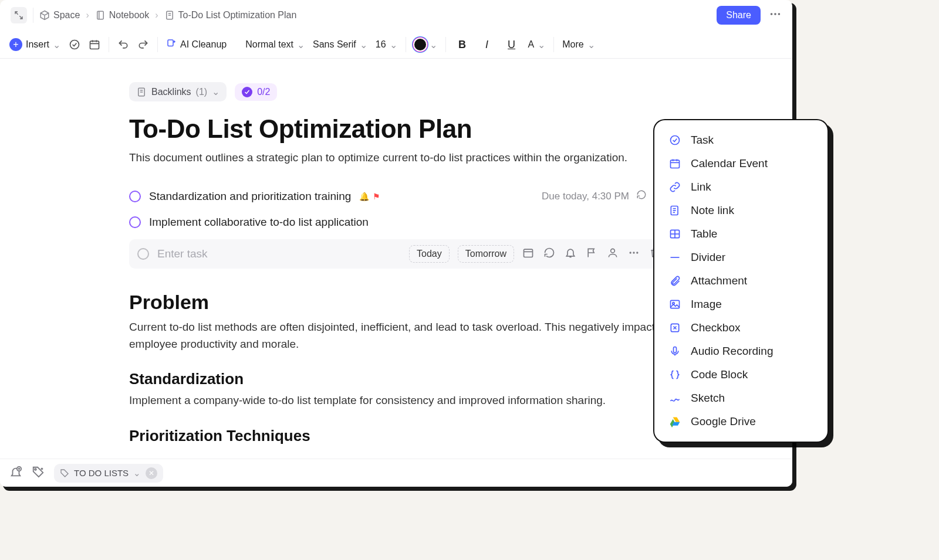 Image resolution: width=939 pixels, height=560 pixels. I want to click on breadcrumb-page: To-Do List Optimization Plan, so click(231, 15).